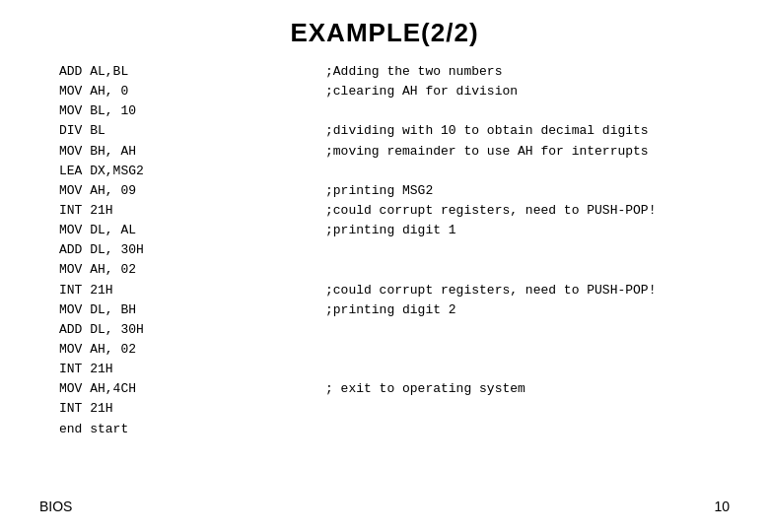  Describe the element at coordinates (192, 152) in the screenshot. I see `instruction: MOV BH, AH` at that location.